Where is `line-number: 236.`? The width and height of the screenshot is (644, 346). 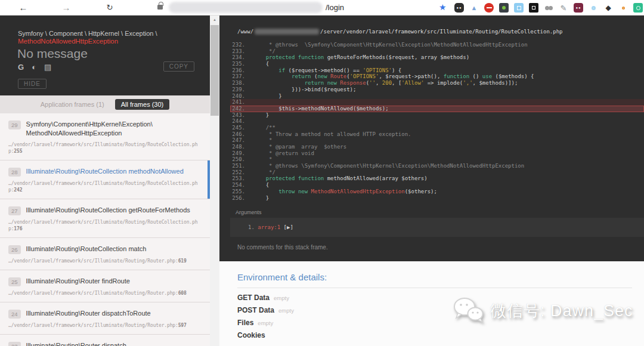 line-number: 236. is located at coordinates (242, 70).